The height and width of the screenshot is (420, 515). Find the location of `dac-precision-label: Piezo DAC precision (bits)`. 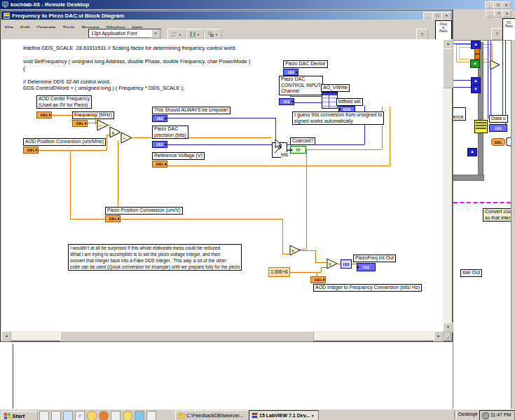

dac-precision-label: Piezo DAC precision (bits) is located at coordinates (170, 132).